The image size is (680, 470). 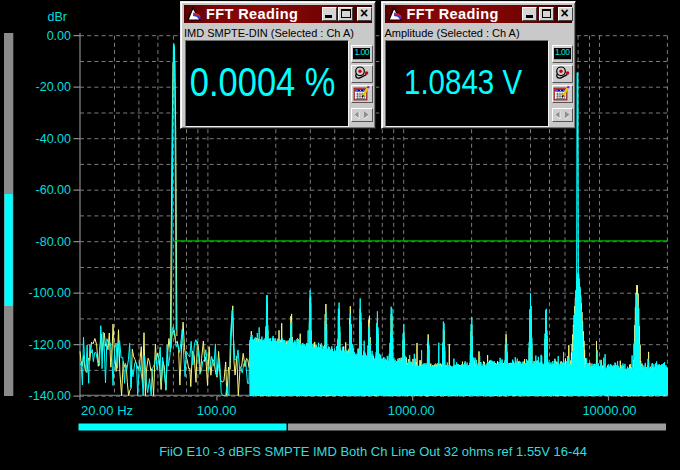 I want to click on svg-text: 100.00, so click(x=217, y=410).